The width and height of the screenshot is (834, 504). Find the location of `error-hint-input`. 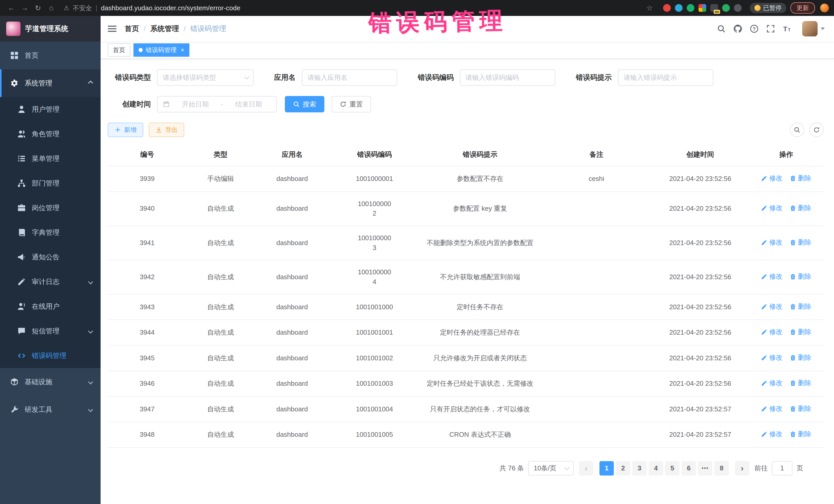

error-hint-input is located at coordinates (666, 78).